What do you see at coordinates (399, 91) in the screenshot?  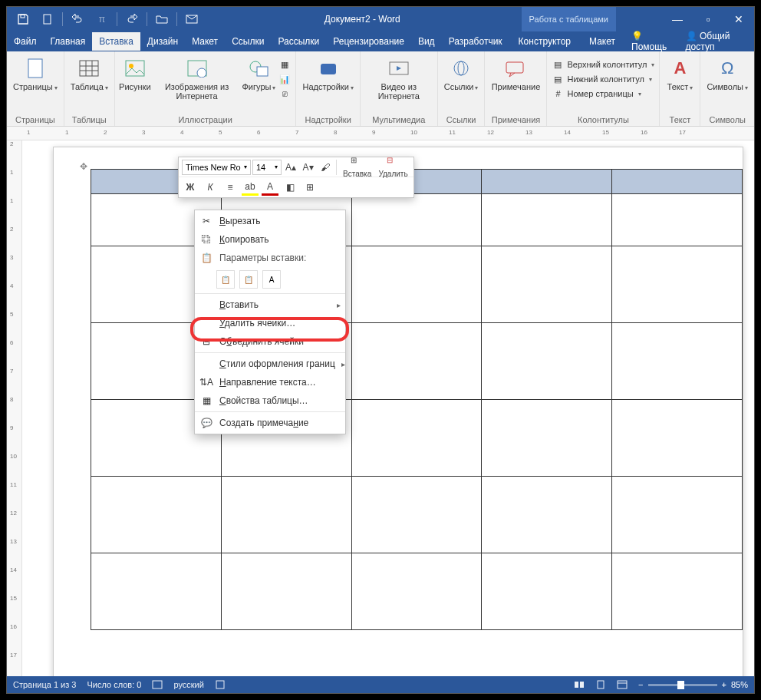 I see `video-label: Видео из Интернета` at bounding box center [399, 91].